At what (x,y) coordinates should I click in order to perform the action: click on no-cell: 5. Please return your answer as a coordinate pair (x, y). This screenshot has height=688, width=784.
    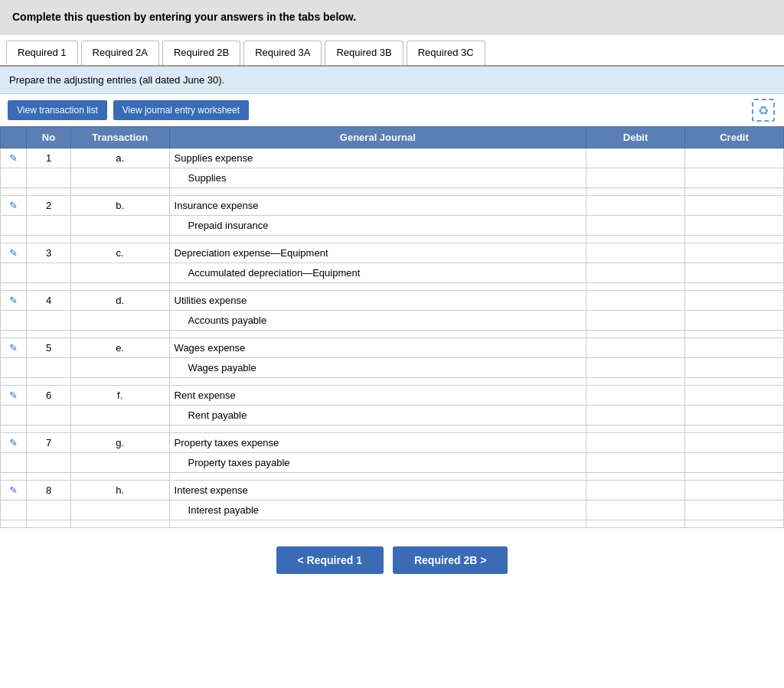
    Looking at the image, I should click on (49, 348).